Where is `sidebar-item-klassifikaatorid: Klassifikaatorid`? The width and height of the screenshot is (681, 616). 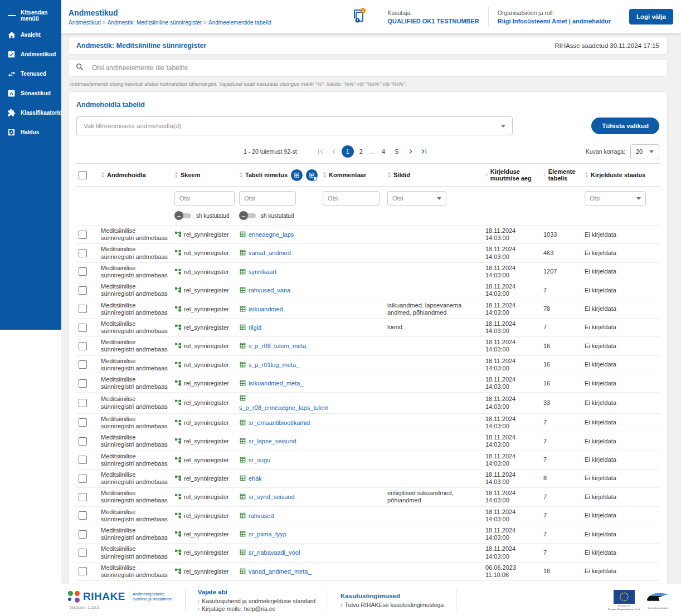 sidebar-item-klassifikaatorid: Klassifikaatorid is located at coordinates (31, 113).